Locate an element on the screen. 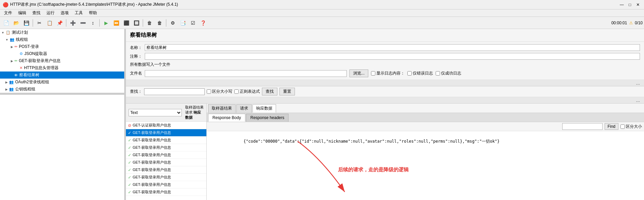 This screenshot has width=644, height=200. tree-root: ▼ 📋 测试计划 is located at coordinates (62, 32).